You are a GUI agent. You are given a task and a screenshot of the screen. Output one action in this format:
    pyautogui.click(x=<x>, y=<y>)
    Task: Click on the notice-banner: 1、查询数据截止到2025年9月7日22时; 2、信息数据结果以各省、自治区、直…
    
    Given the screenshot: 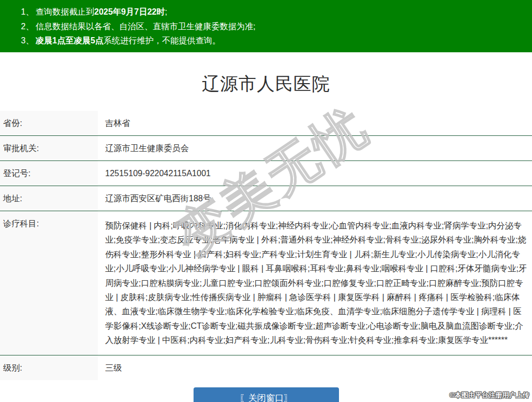 What is the action you would take?
    pyautogui.click(x=266, y=26)
    